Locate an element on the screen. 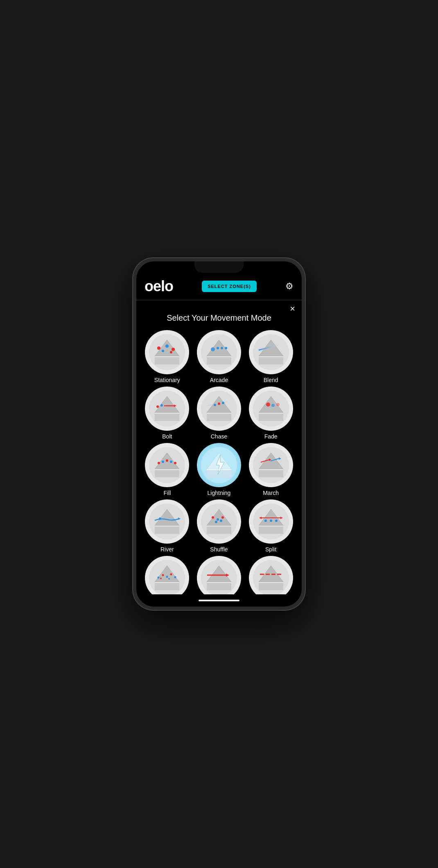 This screenshot has width=438, height=868. mode-circle-fill is located at coordinates (167, 465).